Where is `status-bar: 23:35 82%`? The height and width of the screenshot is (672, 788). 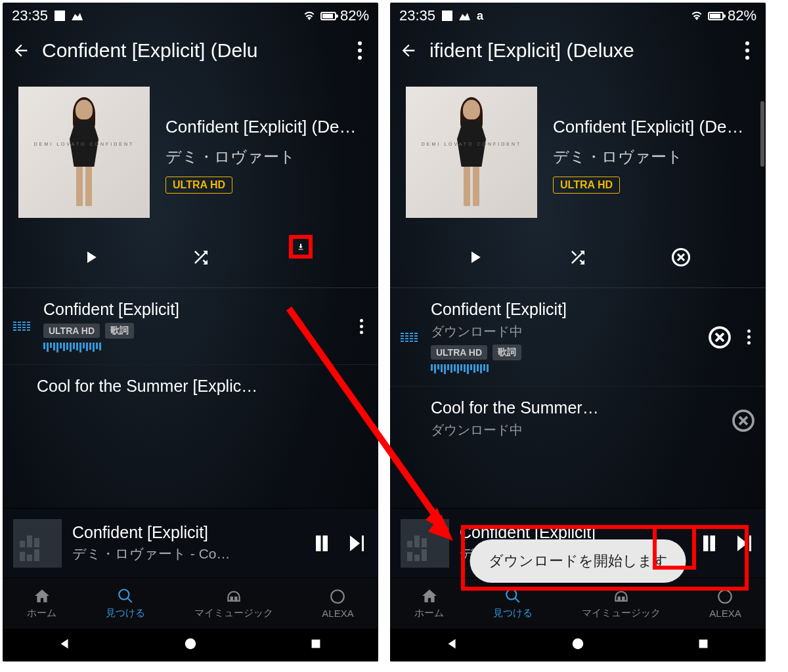 status-bar: 23:35 82% is located at coordinates (190, 14).